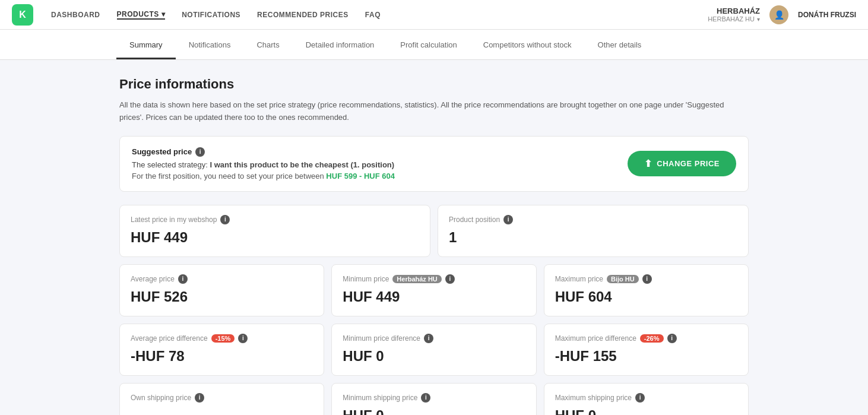  Describe the element at coordinates (682, 164) in the screenshot. I see `change-price-button: ⬆ CHANGE PRICE` at that location.